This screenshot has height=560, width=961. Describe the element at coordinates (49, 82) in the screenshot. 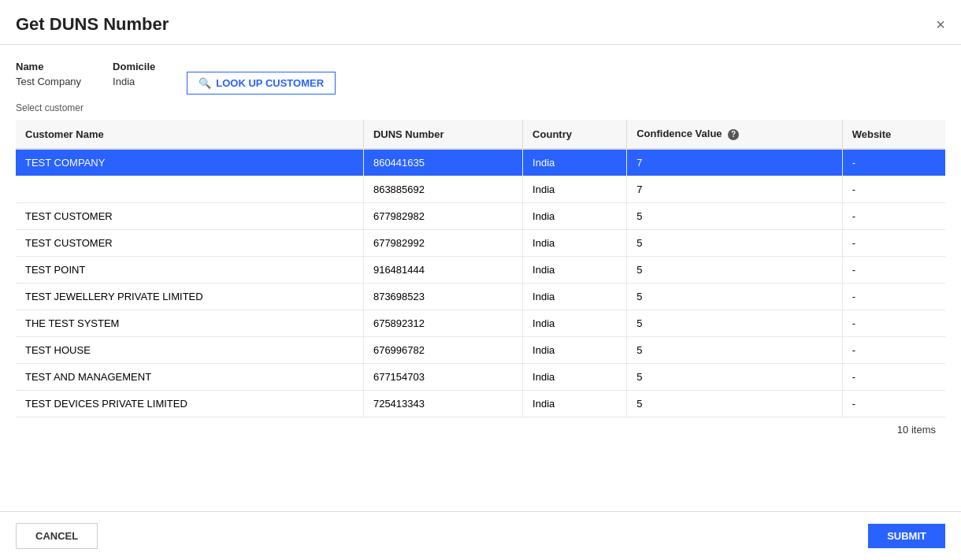

I see `name-value: Test Company` at that location.